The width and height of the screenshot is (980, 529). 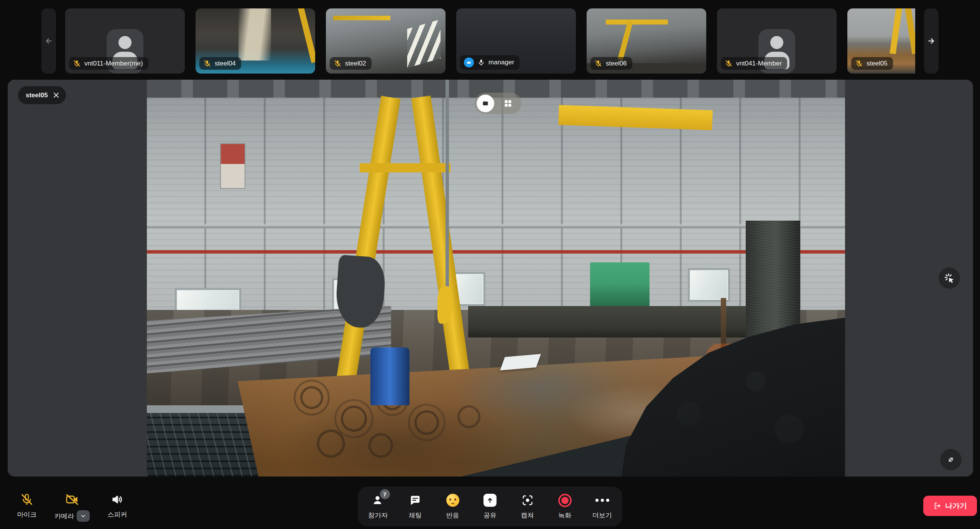 I want to click on control-toolbar: 마이크 카메라 스피커 7 참가자, so click(x=490, y=503).